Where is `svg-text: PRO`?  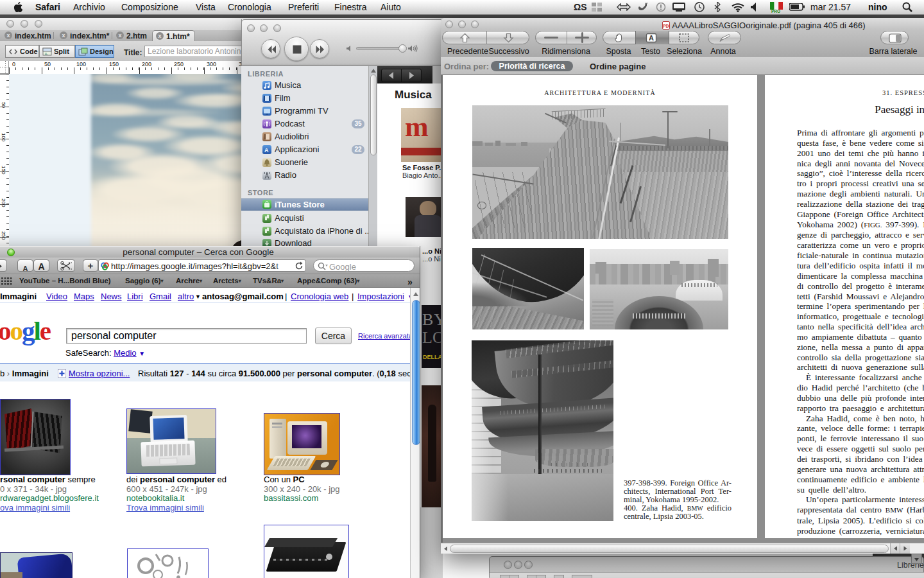
svg-text: PRO is located at coordinates (776, 11).